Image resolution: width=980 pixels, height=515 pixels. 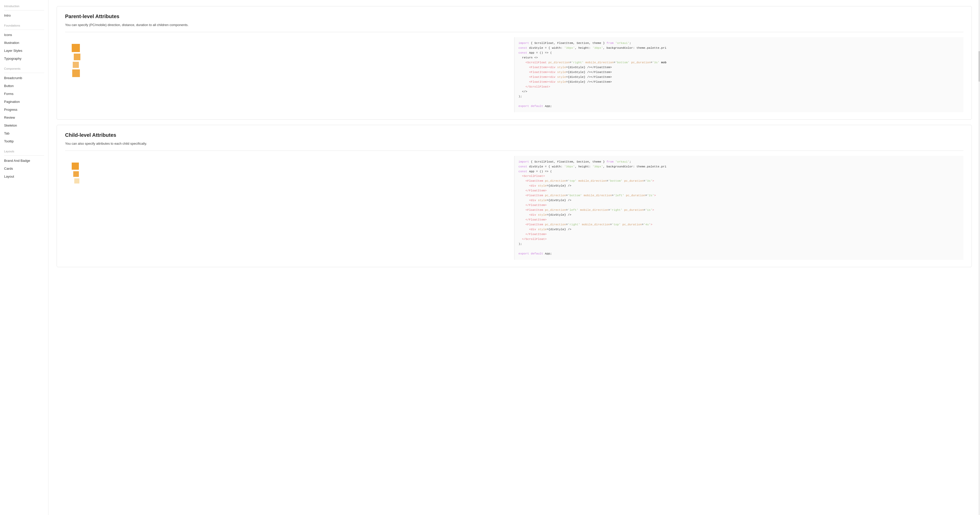 I want to click on sidebar-item-tab: Tab, so click(x=24, y=133).